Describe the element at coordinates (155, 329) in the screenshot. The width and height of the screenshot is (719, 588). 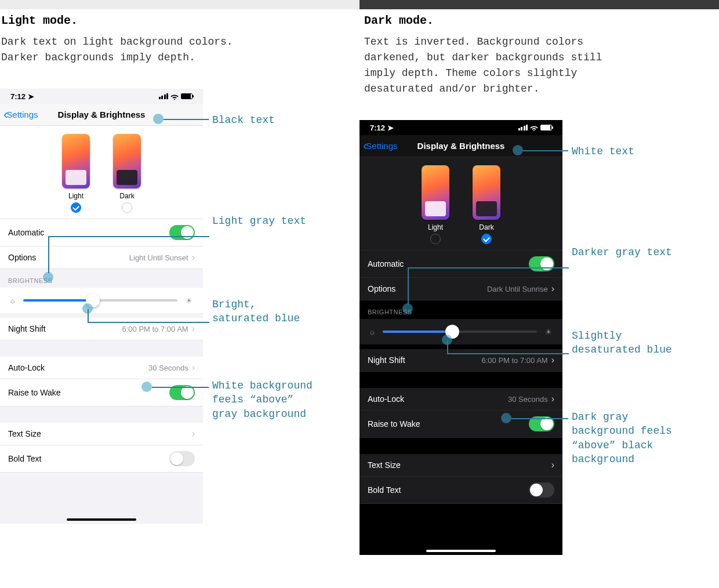
I see `night-shift-value: 6:00 PM to 7:00 AM` at that location.